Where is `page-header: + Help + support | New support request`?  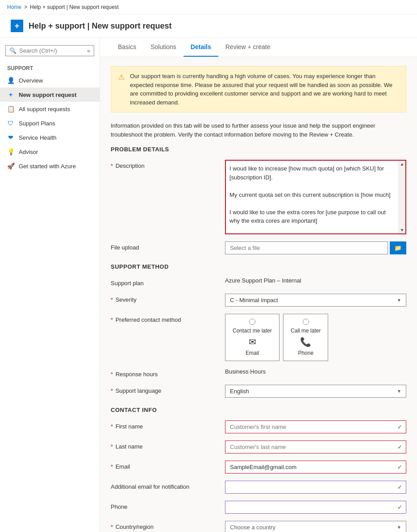 page-header: + Help + support | New support request is located at coordinates (208, 26).